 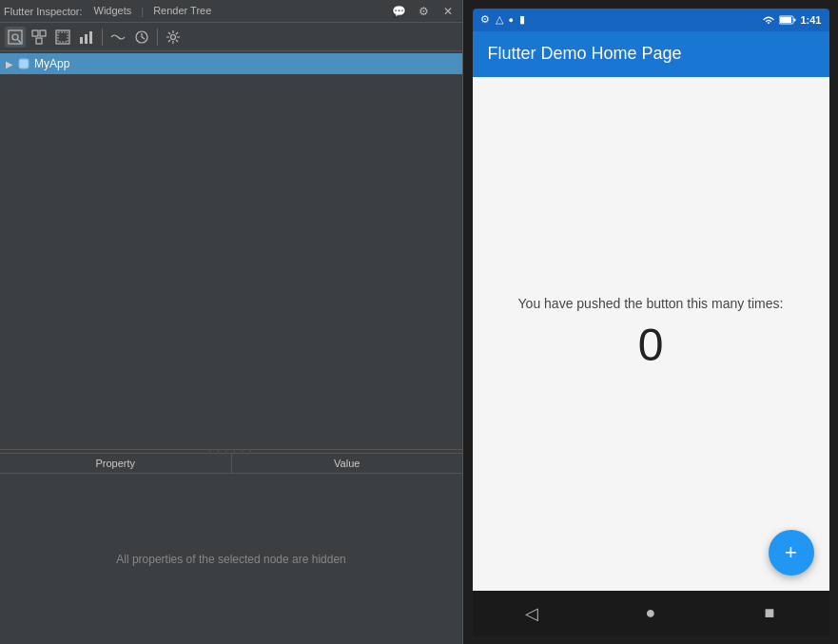 I want to click on inspector-label: Flutter Inspector:, so click(x=44, y=11).